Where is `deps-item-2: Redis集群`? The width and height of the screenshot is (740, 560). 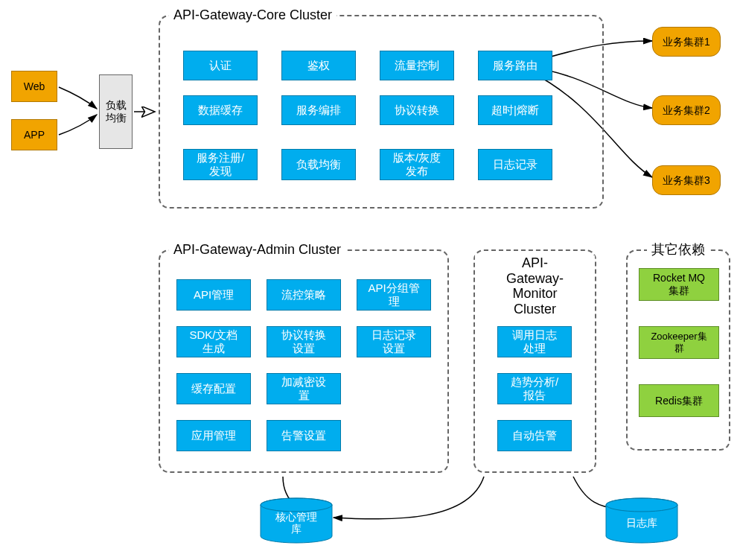
deps-item-2: Redis集群 is located at coordinates (679, 401).